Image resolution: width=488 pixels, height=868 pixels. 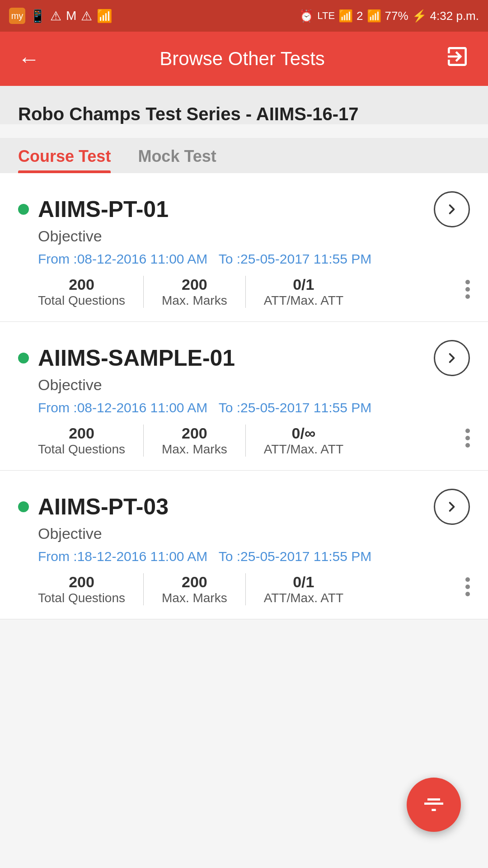 What do you see at coordinates (105, 16) in the screenshot?
I see `wifi-icon: 📶` at bounding box center [105, 16].